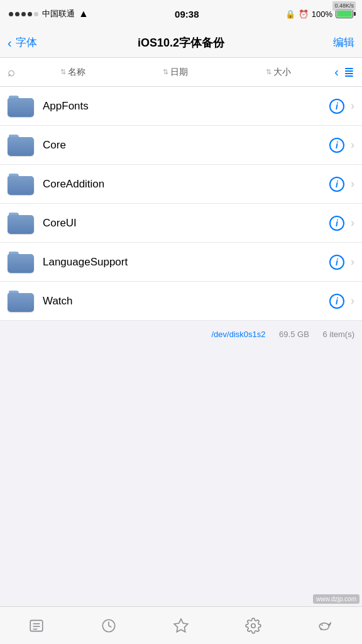 The image size is (362, 644). I want to click on dolphin-tab, so click(326, 625).